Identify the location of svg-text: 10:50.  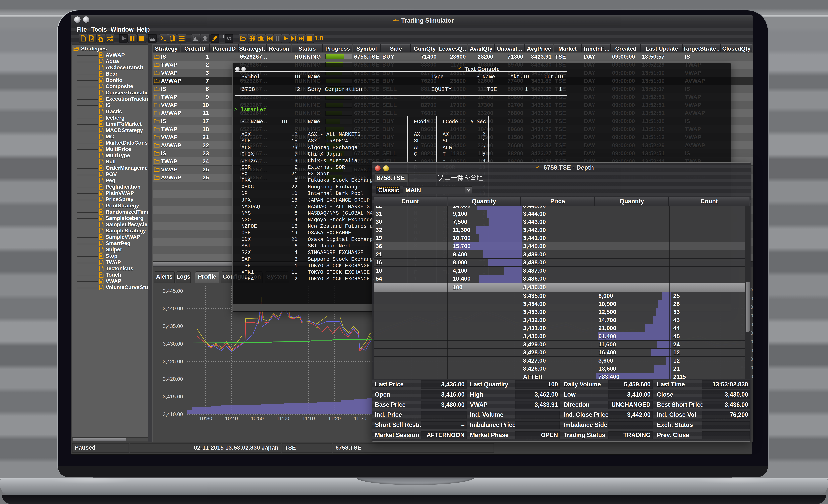
(257, 419).